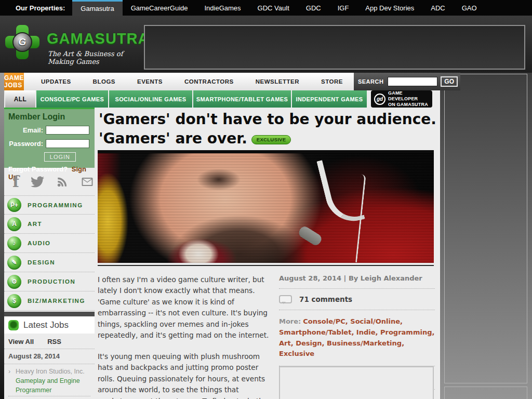 The width and height of the screenshot is (532, 399). Describe the element at coordinates (15, 263) in the screenshot. I see `design-icon: ✎` at that location.